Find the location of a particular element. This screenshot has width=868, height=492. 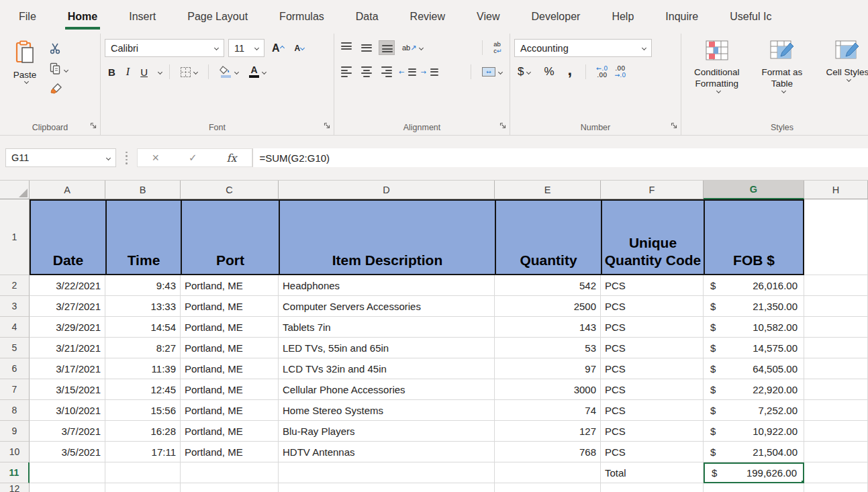

cell-D12 is located at coordinates (387, 487).